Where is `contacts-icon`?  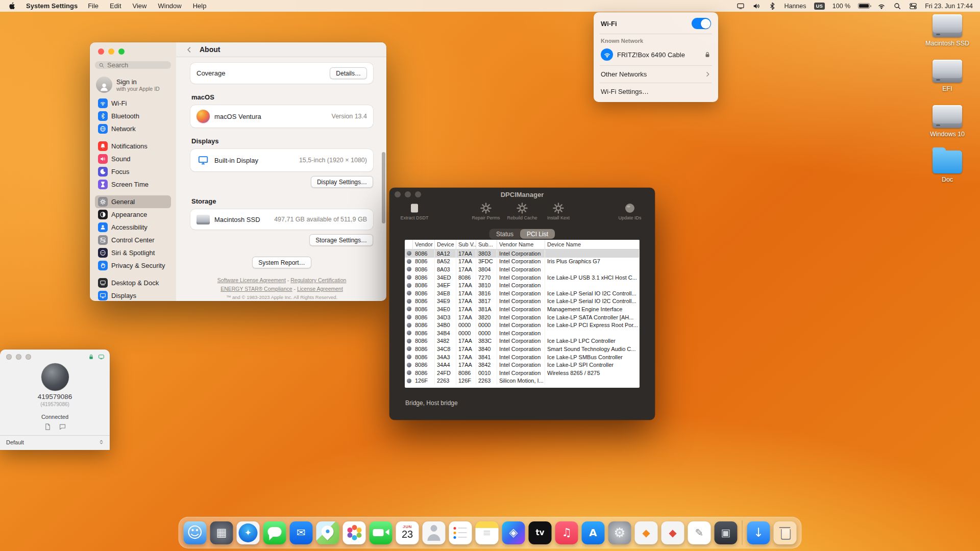
contacts-icon is located at coordinates (434, 533).